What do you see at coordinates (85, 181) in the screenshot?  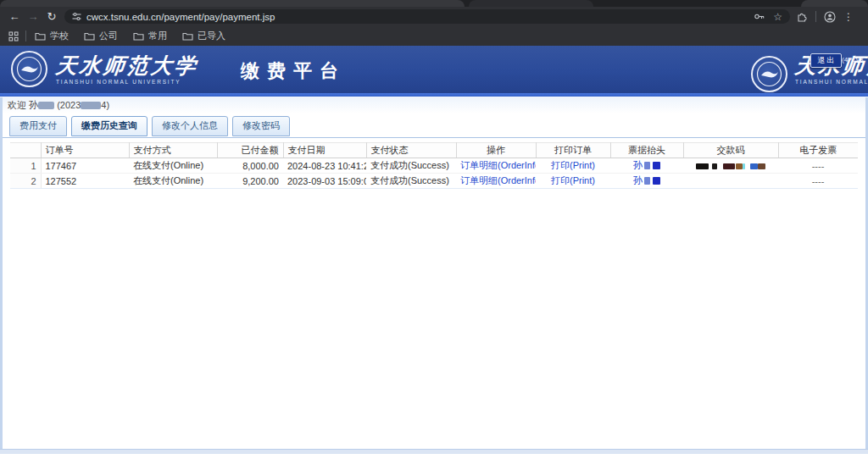 I see `order-no-cell: 127552` at bounding box center [85, 181].